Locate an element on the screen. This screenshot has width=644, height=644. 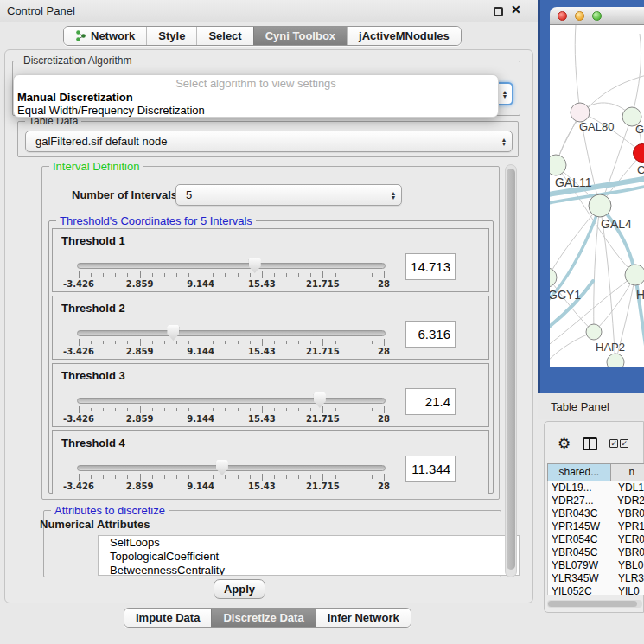
tab-infer-network: Infer Network is located at coordinates (363, 617).